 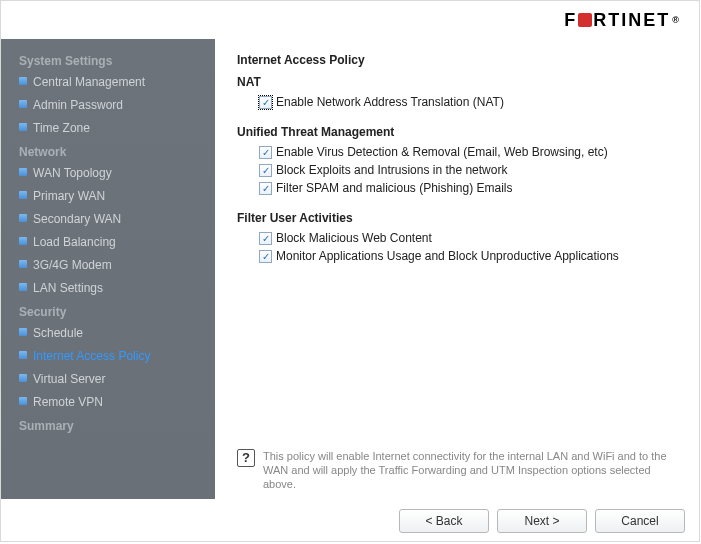 I want to click on page-title: Internet Access Policy, so click(x=459, y=60).